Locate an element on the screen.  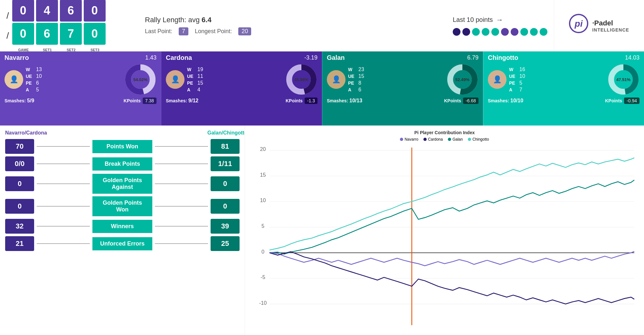
chingotto-legend-dot is located at coordinates (469, 139).